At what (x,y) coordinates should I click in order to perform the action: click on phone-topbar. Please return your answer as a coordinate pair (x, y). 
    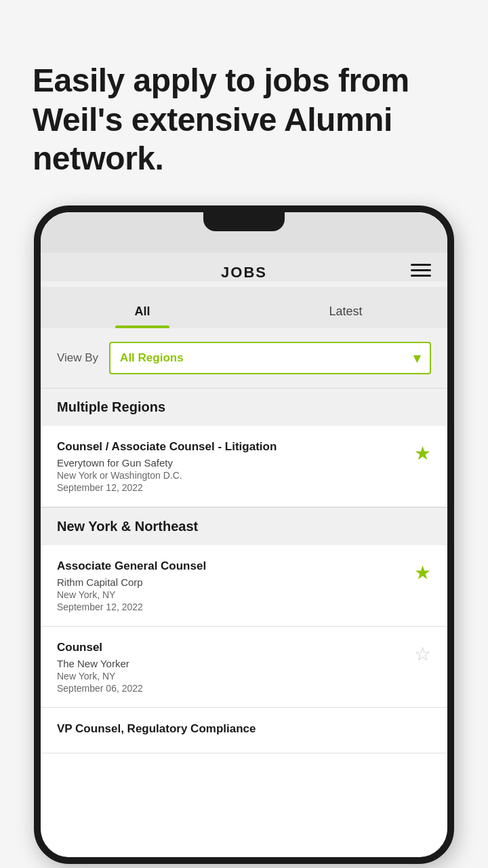
    Looking at the image, I should click on (244, 233).